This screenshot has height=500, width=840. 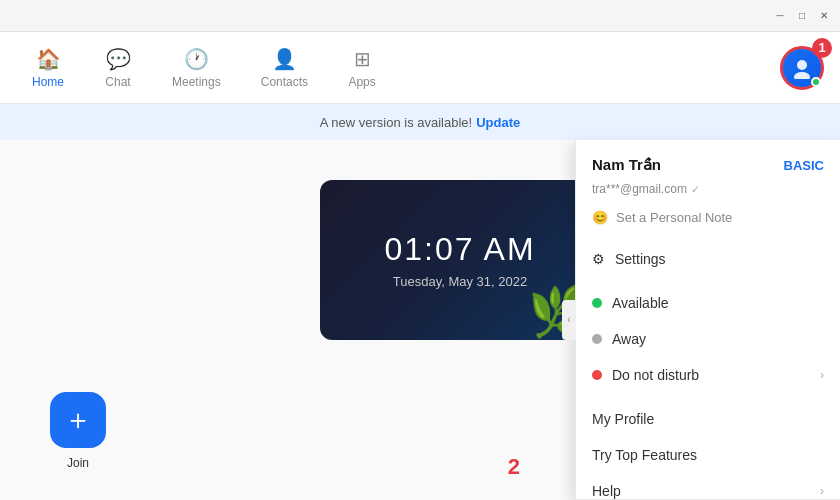 I want to click on meetings-icon: 🕐, so click(x=196, y=59).